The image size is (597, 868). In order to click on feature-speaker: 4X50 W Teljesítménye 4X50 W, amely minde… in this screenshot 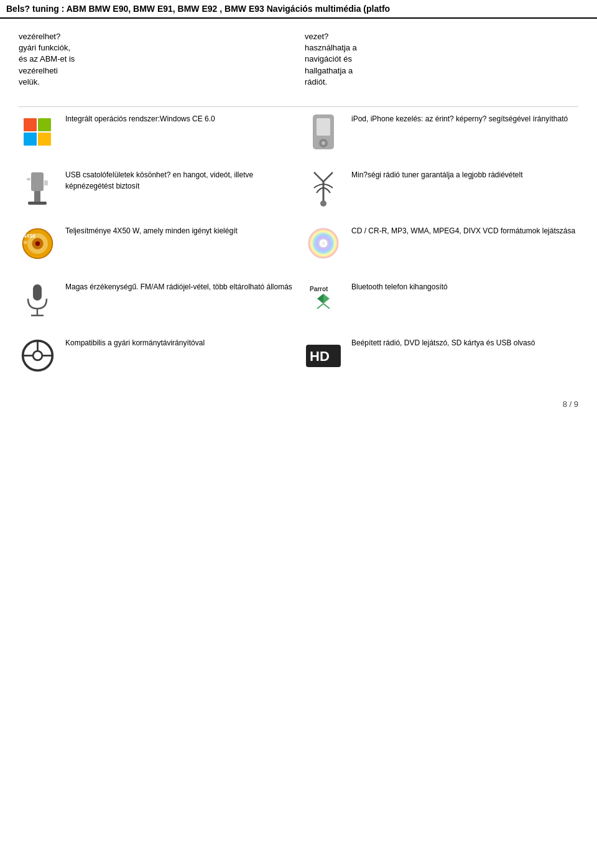, I will do `click(155, 244)`.